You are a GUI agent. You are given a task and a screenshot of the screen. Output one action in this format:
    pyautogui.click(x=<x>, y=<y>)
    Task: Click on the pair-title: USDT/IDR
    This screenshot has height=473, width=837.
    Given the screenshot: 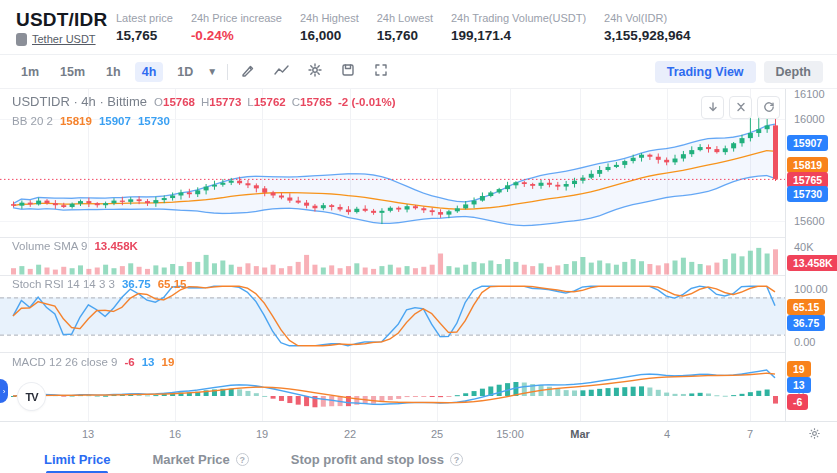 What is the action you would take?
    pyautogui.click(x=64, y=20)
    